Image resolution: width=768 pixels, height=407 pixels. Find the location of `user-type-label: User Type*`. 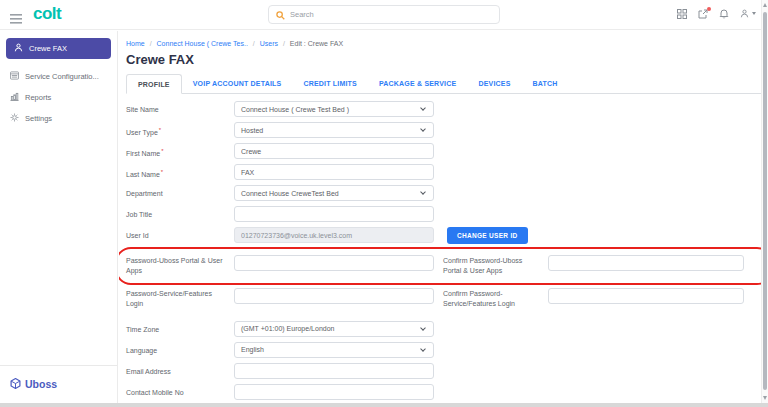

user-type-label: User Type* is located at coordinates (180, 130).